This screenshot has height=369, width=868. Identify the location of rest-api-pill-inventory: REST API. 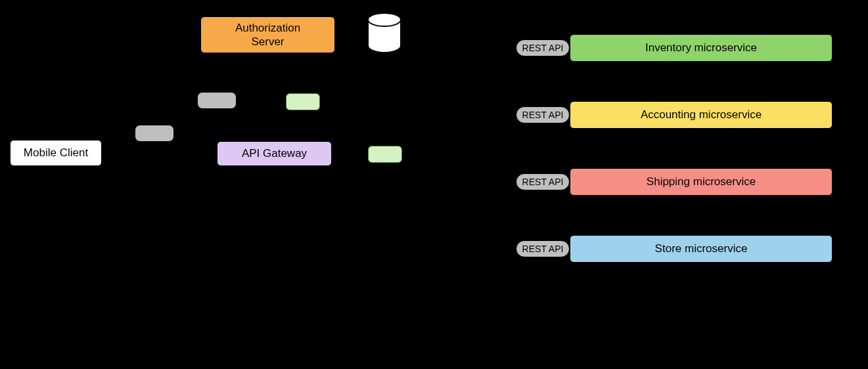
(543, 48).